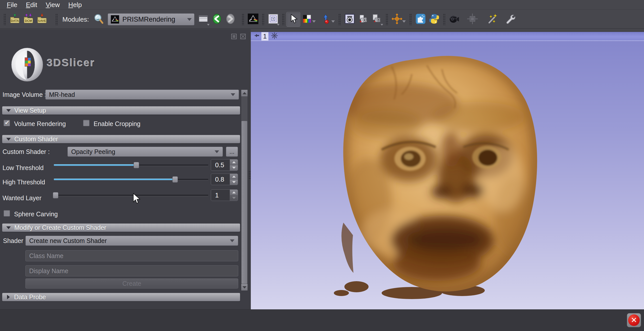 The height and width of the screenshot is (331, 644). I want to click on menu-file: File, so click(12, 5).